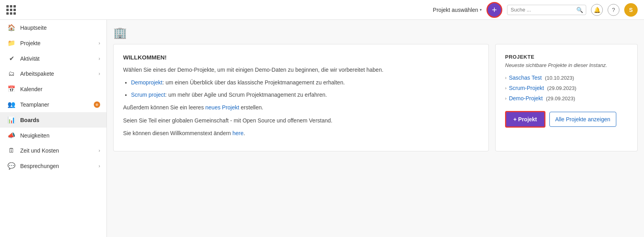 The image size is (644, 237). I want to click on aktivitat-icon: ✔, so click(11, 59).